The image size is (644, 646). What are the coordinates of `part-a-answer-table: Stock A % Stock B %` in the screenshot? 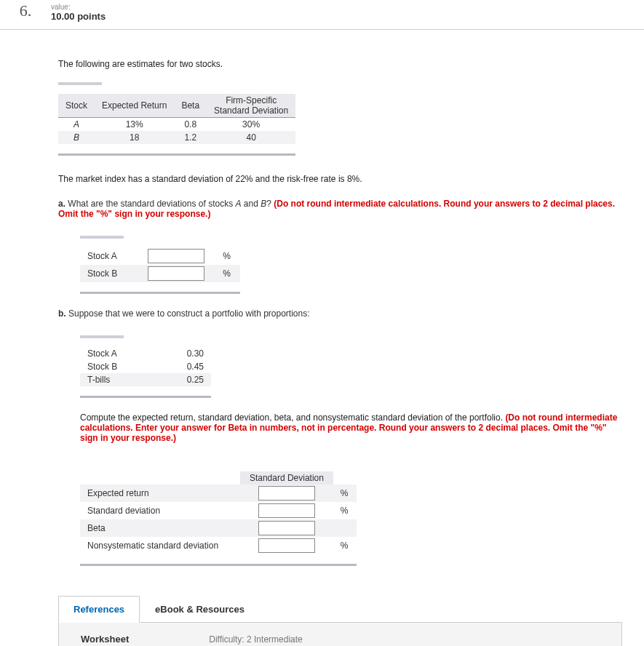 It's located at (351, 262).